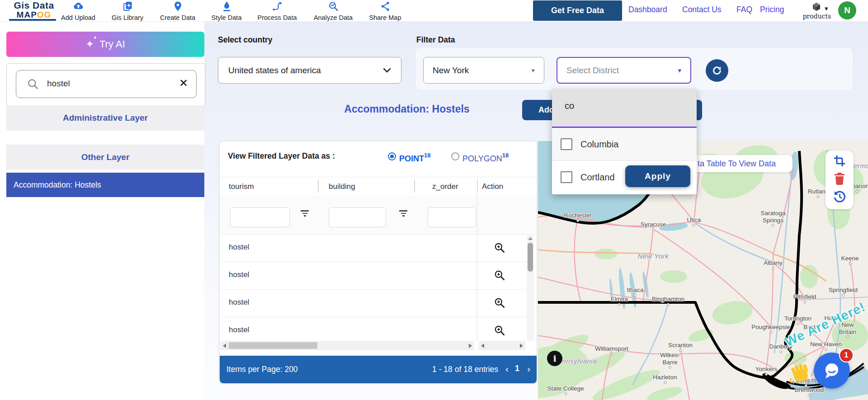  Describe the element at coordinates (624, 108) in the screenshot. I see `district-search-area` at that location.